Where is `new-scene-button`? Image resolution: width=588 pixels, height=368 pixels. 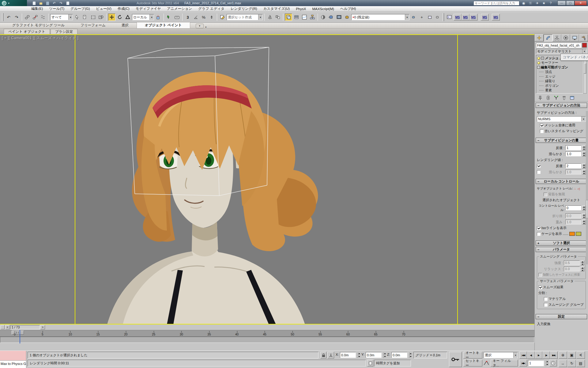
new-scene-button is located at coordinates (34, 3).